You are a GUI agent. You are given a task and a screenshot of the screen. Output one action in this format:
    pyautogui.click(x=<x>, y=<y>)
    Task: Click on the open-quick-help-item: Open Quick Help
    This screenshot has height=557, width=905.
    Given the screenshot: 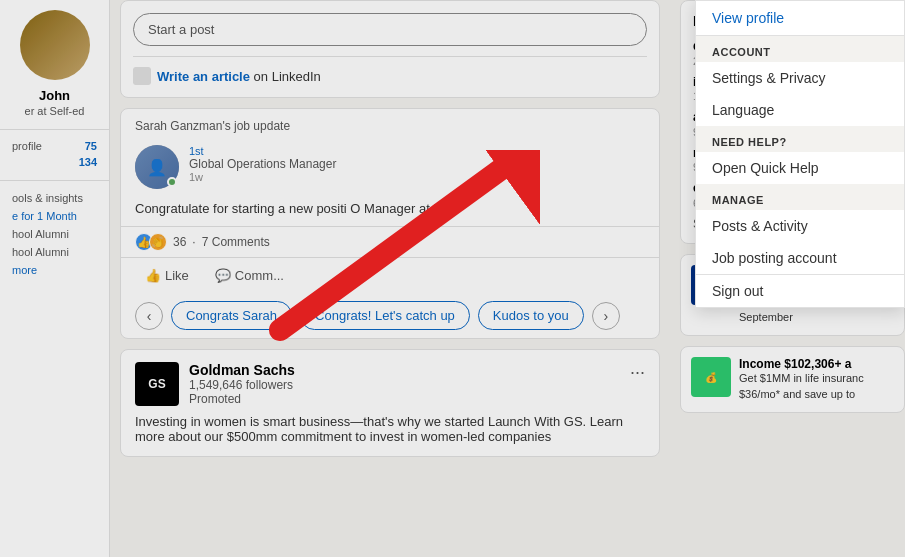 What is the action you would take?
    pyautogui.click(x=800, y=168)
    